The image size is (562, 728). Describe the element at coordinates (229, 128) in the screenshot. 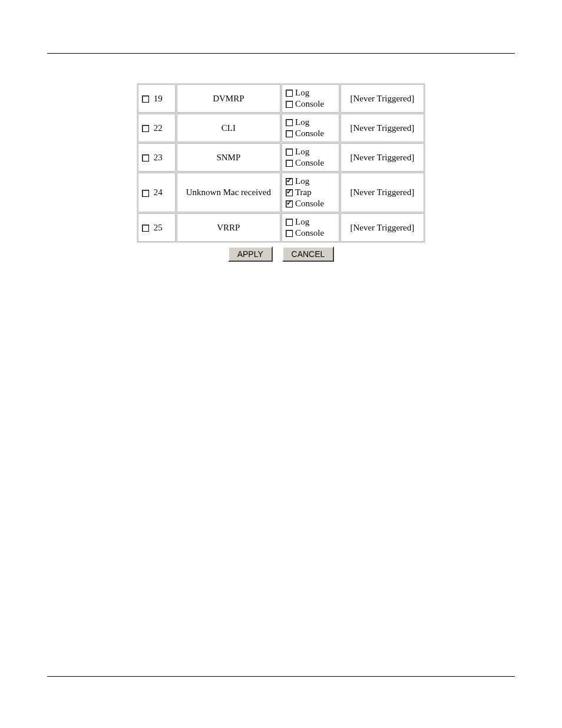

I see `event-name: CLI` at that location.